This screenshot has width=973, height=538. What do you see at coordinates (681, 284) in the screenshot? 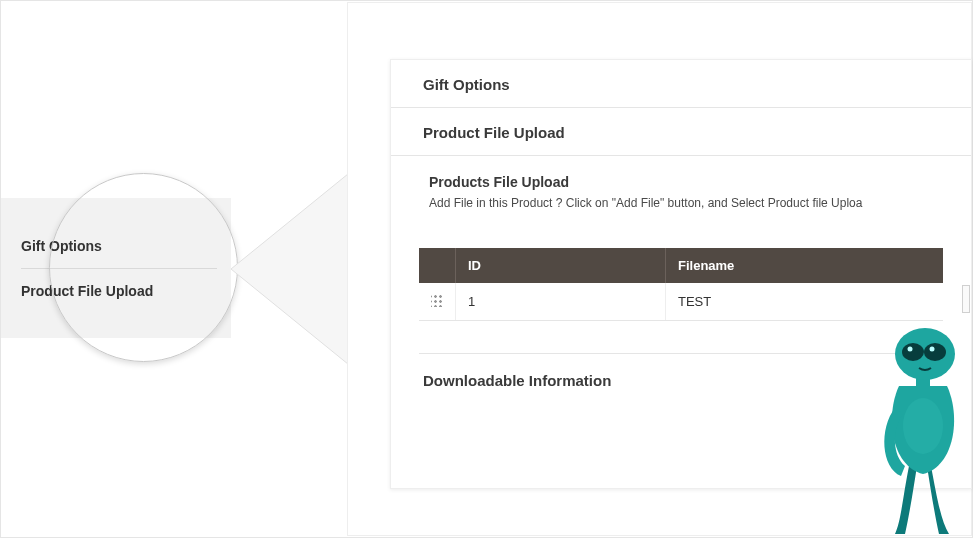
I see `files-table-wrap: ID Filename 1 TEST` at bounding box center [681, 284].